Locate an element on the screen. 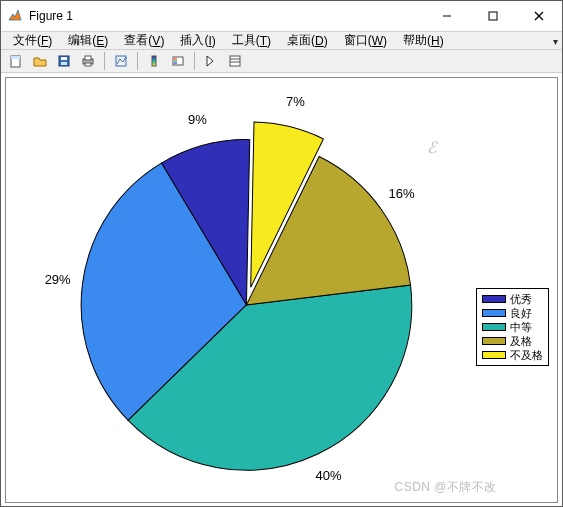  property-inspector-button is located at coordinates (235, 61).